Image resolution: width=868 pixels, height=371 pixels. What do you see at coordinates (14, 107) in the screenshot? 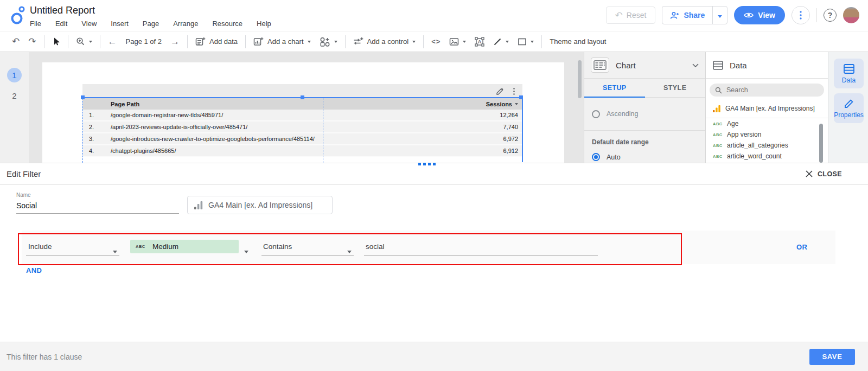
I see `pages-rail: 1 2` at bounding box center [14, 107].